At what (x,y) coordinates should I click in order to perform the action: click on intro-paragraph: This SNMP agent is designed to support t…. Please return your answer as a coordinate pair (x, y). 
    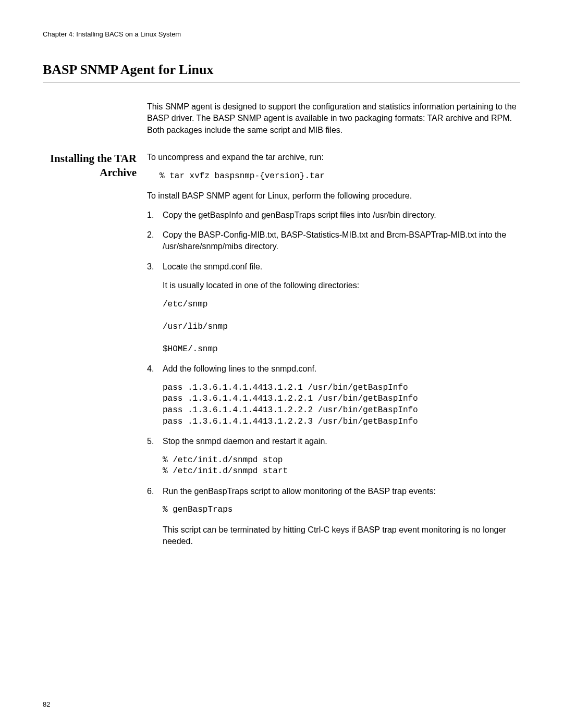
    Looking at the image, I should click on (334, 119).